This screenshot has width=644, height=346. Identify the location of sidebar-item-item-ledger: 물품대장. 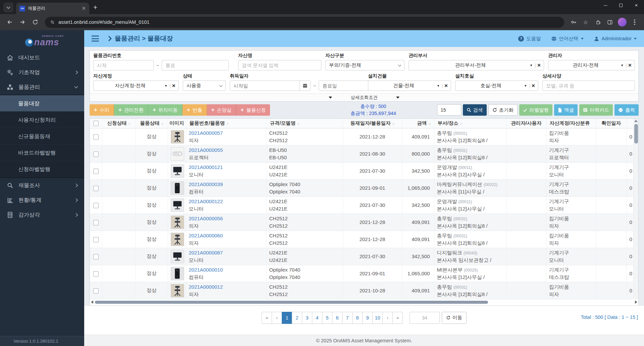
(42, 103).